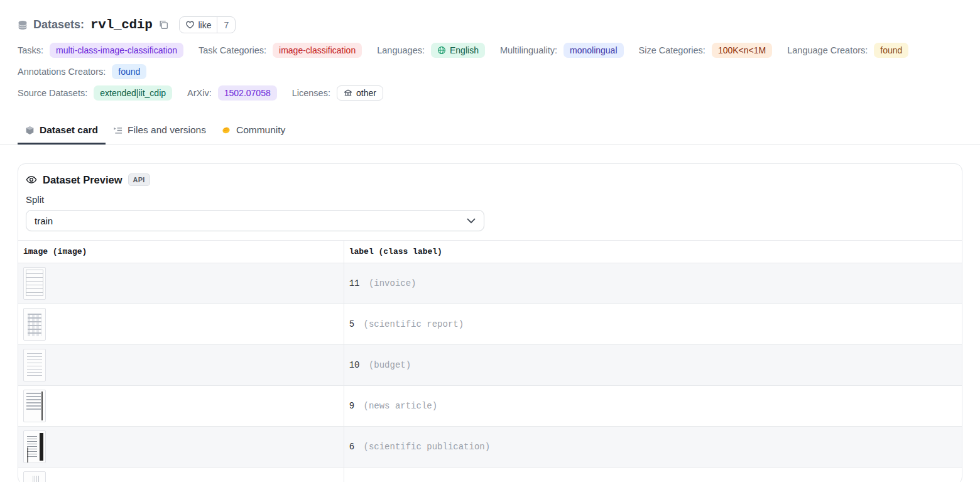 The height and width of the screenshot is (482, 980). What do you see at coordinates (226, 25) in the screenshot?
I see `like-count: 7` at bounding box center [226, 25].